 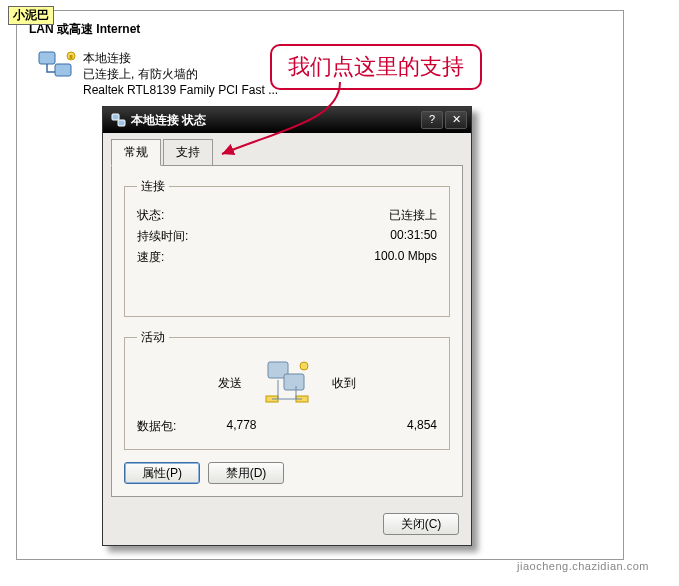 I want to click on disable-button: 禁用(D), so click(x=246, y=473).